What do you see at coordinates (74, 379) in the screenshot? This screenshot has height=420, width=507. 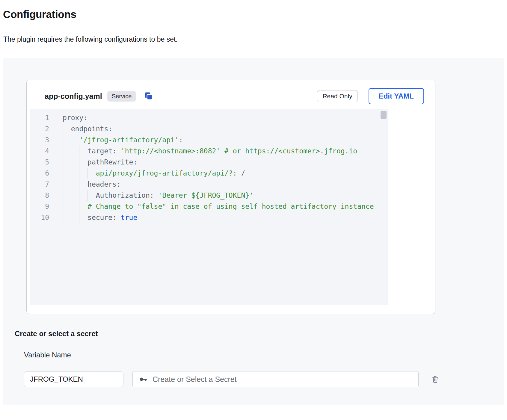 I see `variable-name-input` at bounding box center [74, 379].